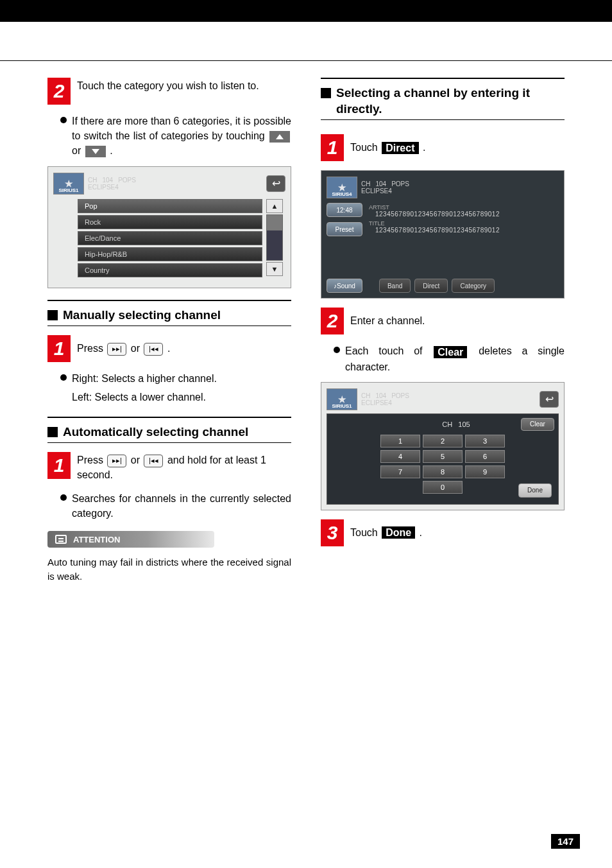  What do you see at coordinates (395, 286) in the screenshot?
I see `band-button: Band` at bounding box center [395, 286].